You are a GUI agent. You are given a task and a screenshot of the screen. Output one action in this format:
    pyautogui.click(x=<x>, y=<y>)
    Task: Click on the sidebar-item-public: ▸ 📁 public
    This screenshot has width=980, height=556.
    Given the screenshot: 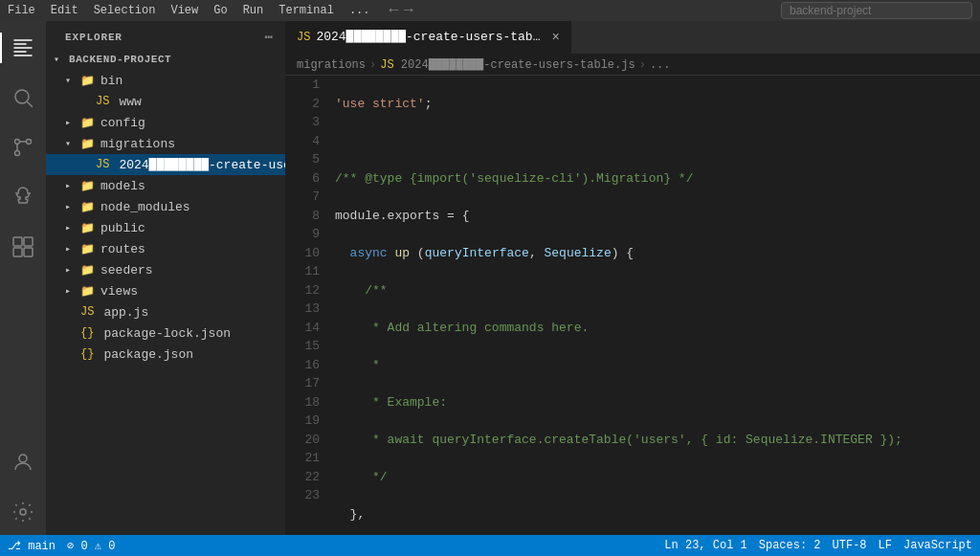 What is the action you would take?
    pyautogui.click(x=166, y=228)
    